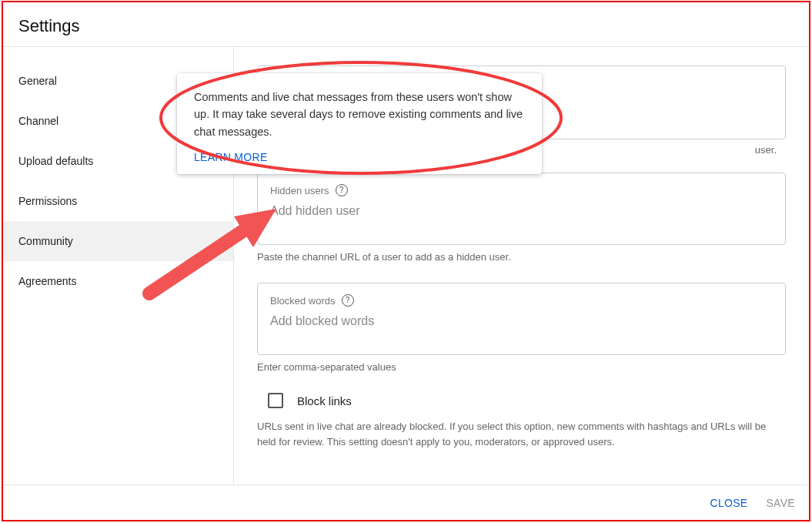 The height and width of the screenshot is (523, 812). What do you see at coordinates (119, 201) in the screenshot?
I see `sidebar-item-permissions: Permissions` at bounding box center [119, 201].